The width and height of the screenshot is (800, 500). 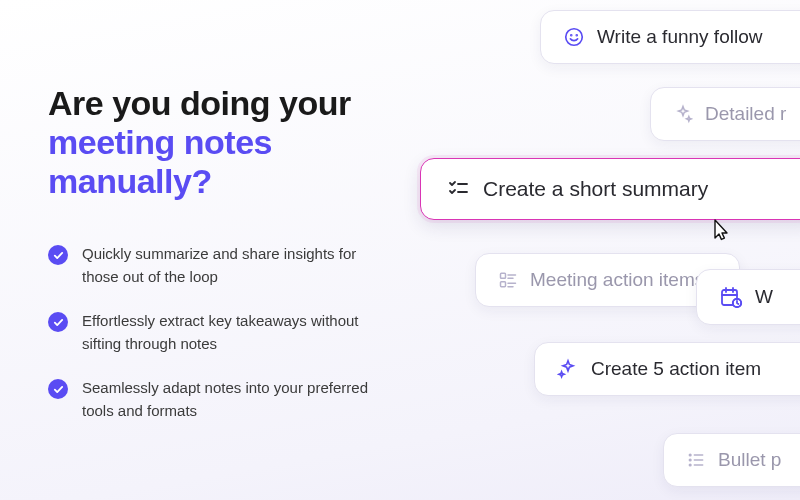 What do you see at coordinates (227, 332) in the screenshot?
I see `feature-text: Effortlessly extract key takeaways witho…` at bounding box center [227, 332].